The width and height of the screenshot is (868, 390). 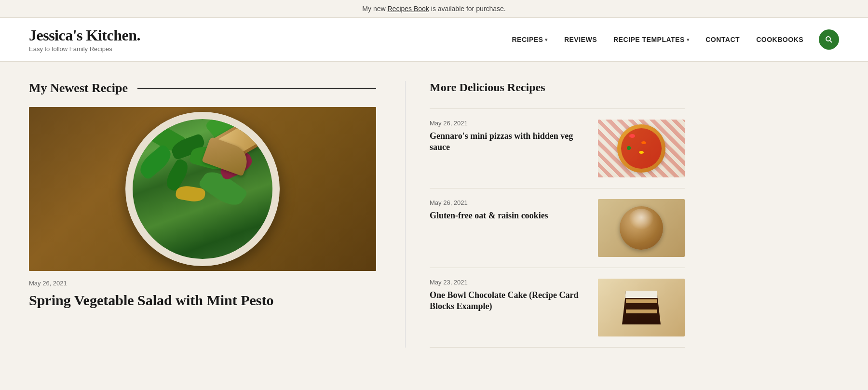 I want to click on sugar-dust, so click(x=641, y=223).